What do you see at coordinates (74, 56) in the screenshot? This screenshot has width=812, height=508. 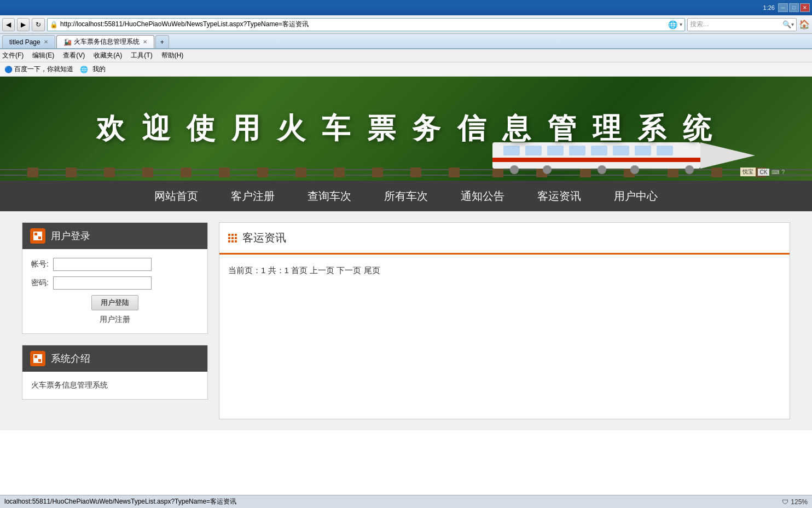 I see `menu-view: 查看(V)` at bounding box center [74, 56].